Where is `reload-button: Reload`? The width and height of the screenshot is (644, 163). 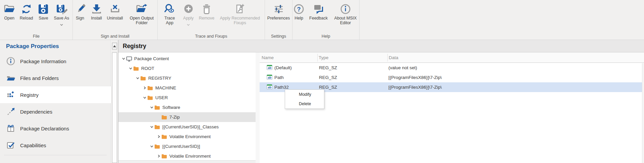
reload-button: Reload is located at coordinates (26, 11).